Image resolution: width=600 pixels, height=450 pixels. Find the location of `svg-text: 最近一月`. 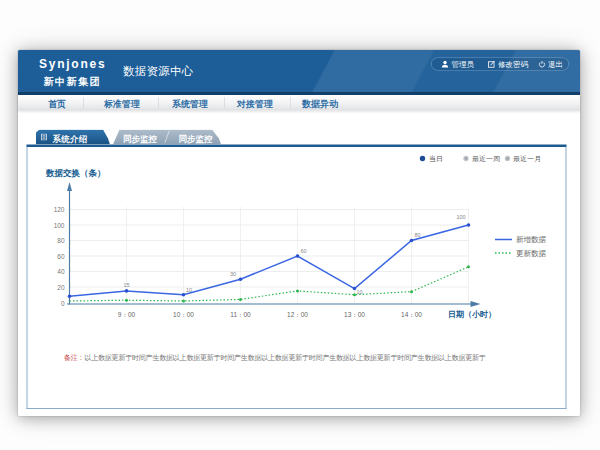

svg-text: 最近一月 is located at coordinates (527, 159).